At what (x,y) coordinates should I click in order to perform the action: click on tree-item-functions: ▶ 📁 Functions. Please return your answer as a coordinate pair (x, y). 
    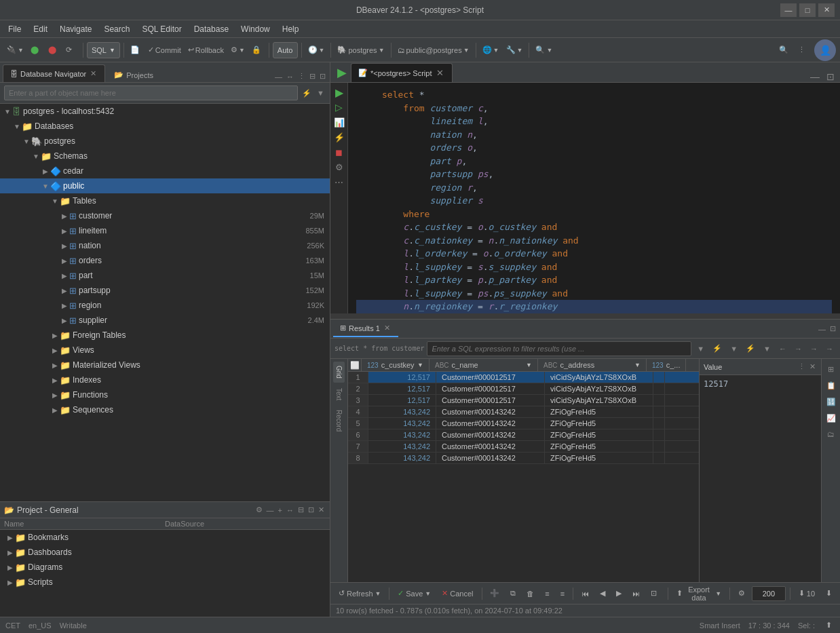
    Looking at the image, I should click on (165, 395).